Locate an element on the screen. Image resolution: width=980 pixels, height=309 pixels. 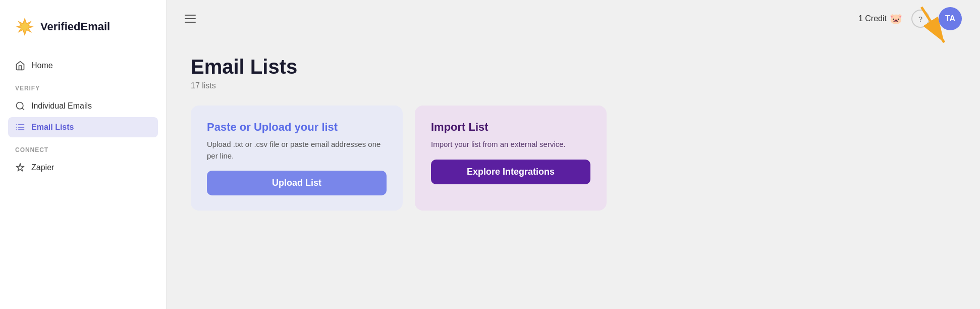
credit-badge: 1 Credit 🐷 is located at coordinates (880, 19).